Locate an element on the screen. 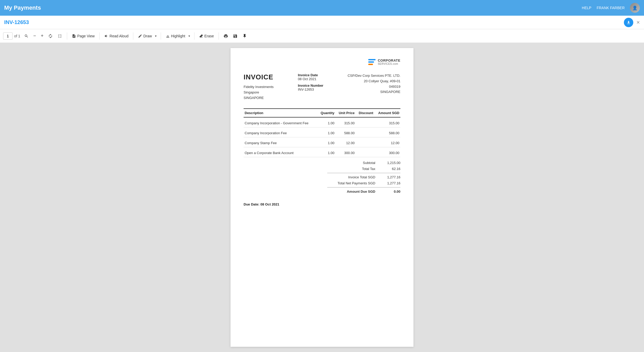 This screenshot has height=352, width=644. company-logo: CORPORATE SERVICES.com is located at coordinates (322, 62).